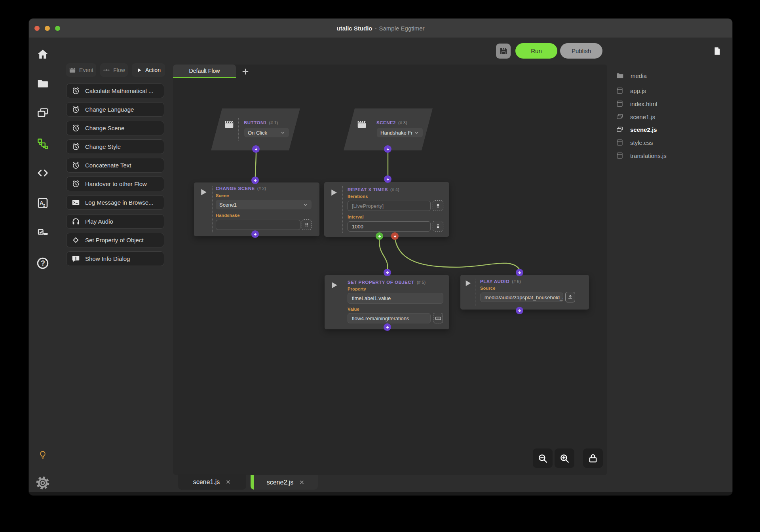 The width and height of the screenshot is (760, 532). Describe the element at coordinates (717, 51) in the screenshot. I see `new-document-button` at that location.